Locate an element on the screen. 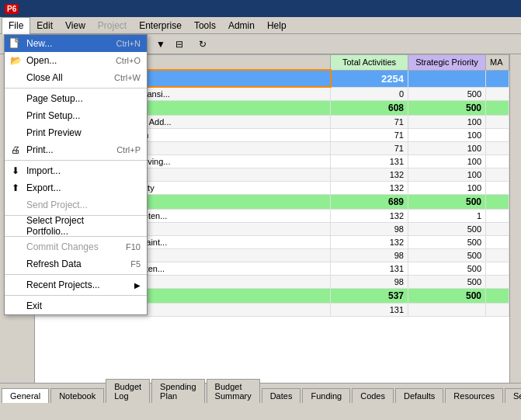  tab-settings: Settings is located at coordinates (512, 396).